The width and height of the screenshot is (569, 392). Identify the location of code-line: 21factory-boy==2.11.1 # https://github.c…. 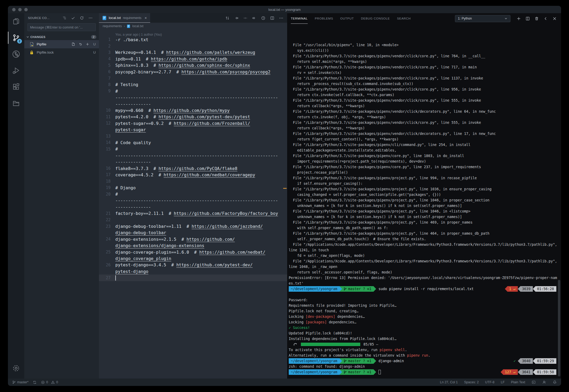
(193, 214).